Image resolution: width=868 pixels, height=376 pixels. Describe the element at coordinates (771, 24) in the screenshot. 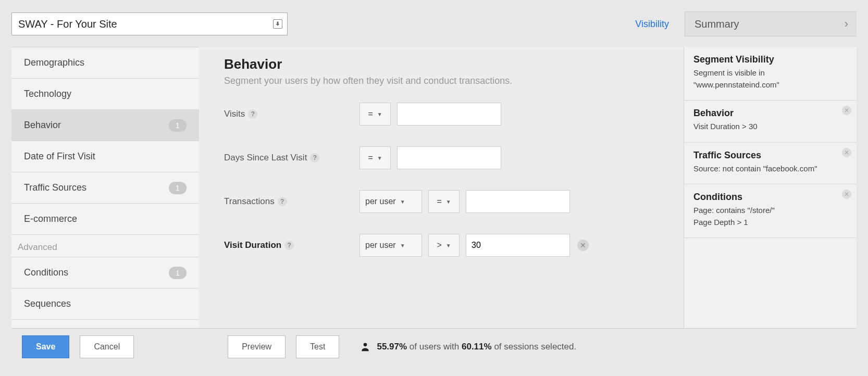

I see `summary-toggle: Summary ›` at that location.